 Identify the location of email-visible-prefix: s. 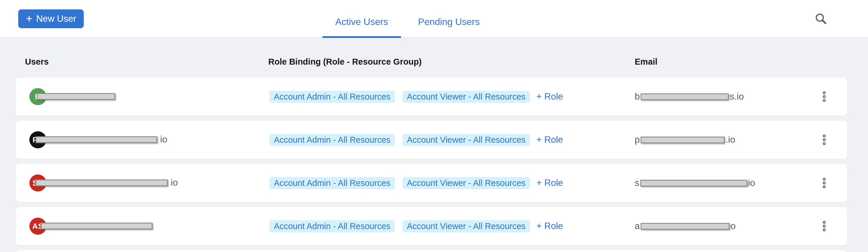
(637, 183).